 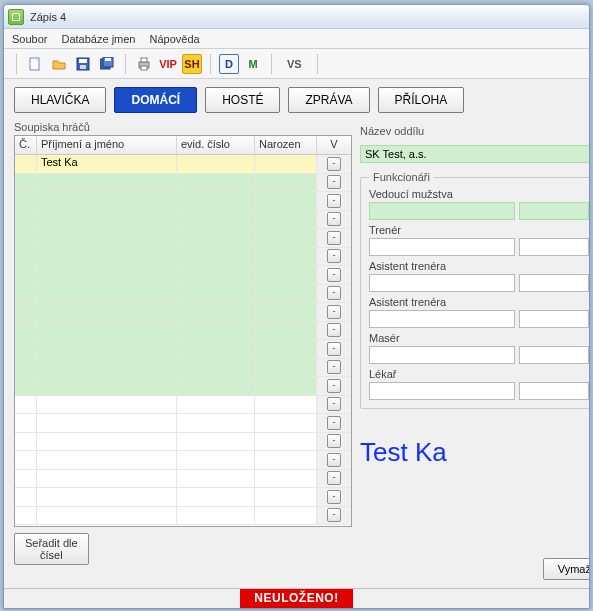 What do you see at coordinates (59, 64) in the screenshot?
I see `open-icon` at bounding box center [59, 64].